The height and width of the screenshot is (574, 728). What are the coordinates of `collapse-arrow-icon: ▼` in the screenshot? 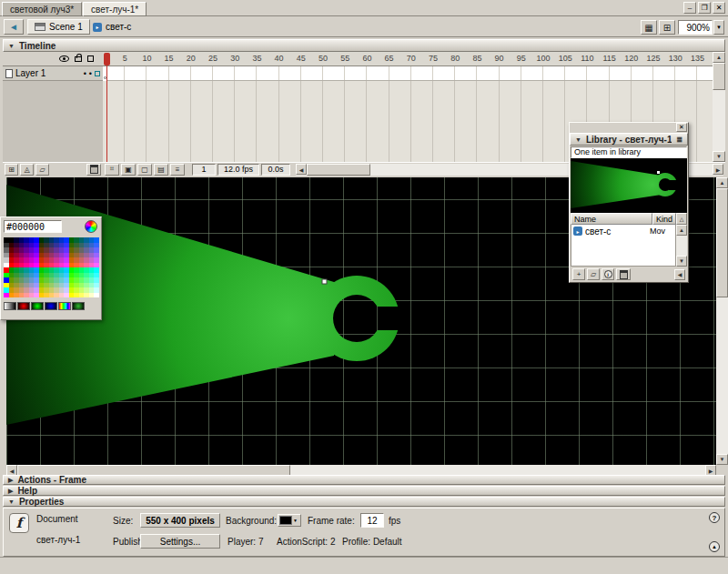 It's located at (11, 502).